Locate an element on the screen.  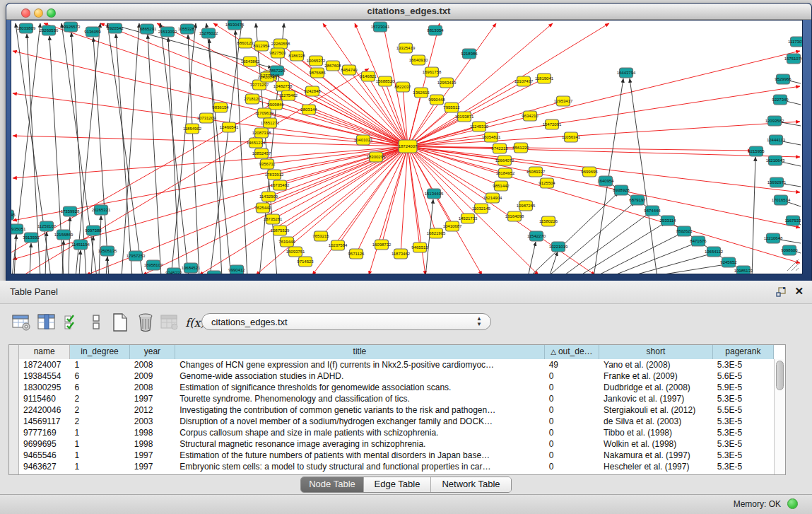
table-cell: Disruption of a novel member of a sodium… is located at coordinates (360, 421).